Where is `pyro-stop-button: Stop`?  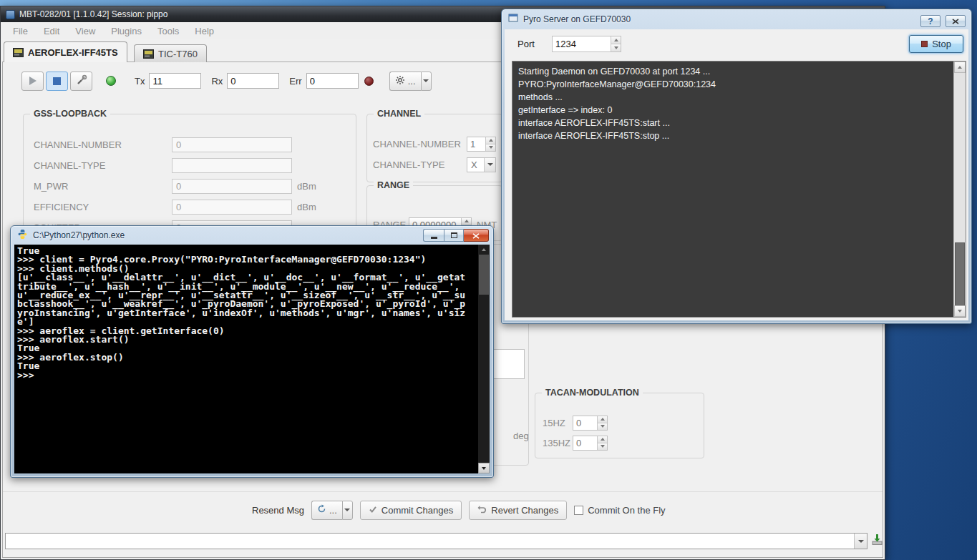 pyro-stop-button: Stop is located at coordinates (936, 44).